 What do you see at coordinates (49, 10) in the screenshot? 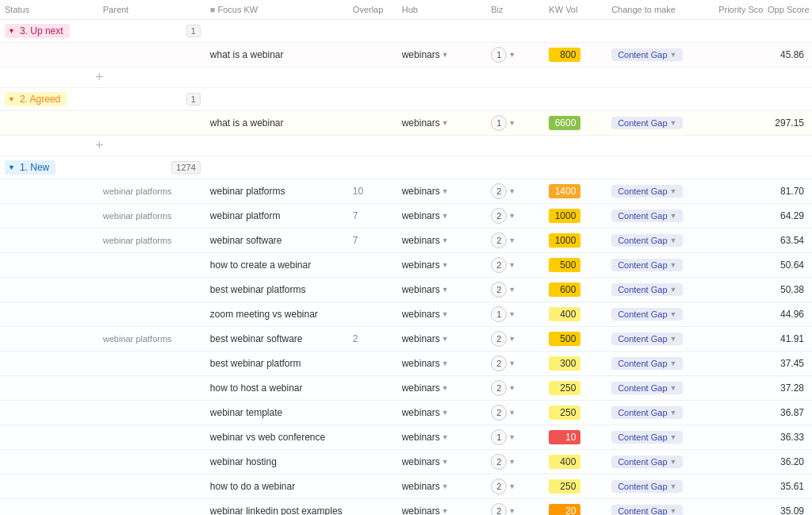
I see `col-header-status: Status` at bounding box center [49, 10].